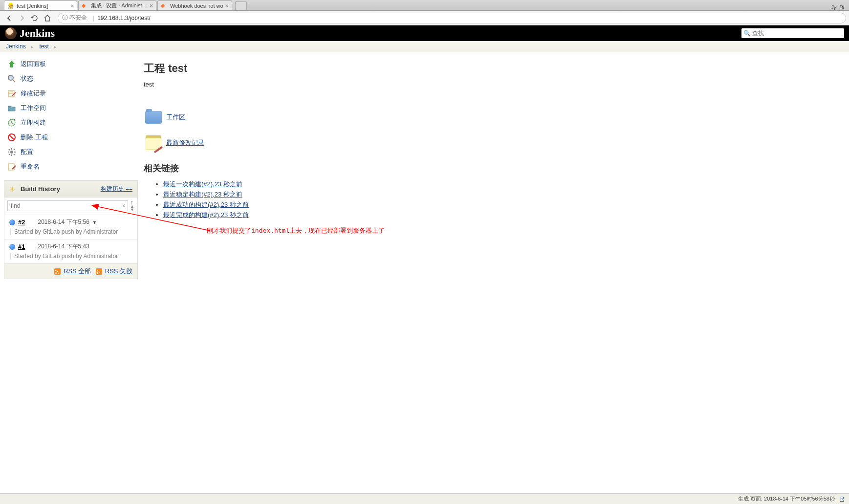 This screenshot has height=504, width=849. Describe the element at coordinates (33, 123) in the screenshot. I see `task-label: 立即构建` at that location.